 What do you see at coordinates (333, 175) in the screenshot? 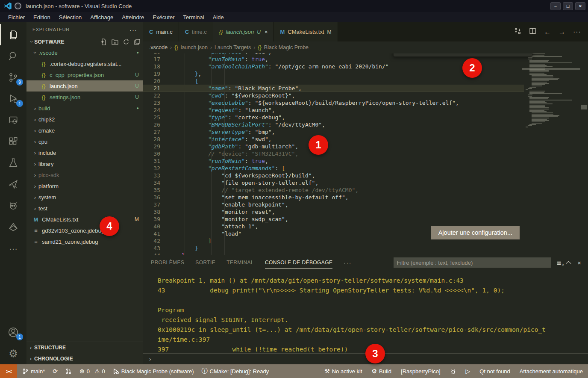
I see `code-line-33: 33 "cd ${workspaceRoot}/build",` at bounding box center [333, 175].